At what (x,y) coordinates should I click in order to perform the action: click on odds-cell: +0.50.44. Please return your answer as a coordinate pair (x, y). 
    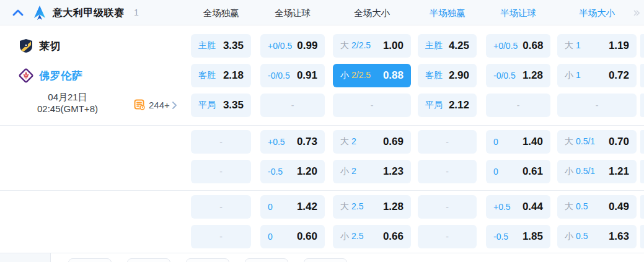
    Looking at the image, I should click on (518, 207).